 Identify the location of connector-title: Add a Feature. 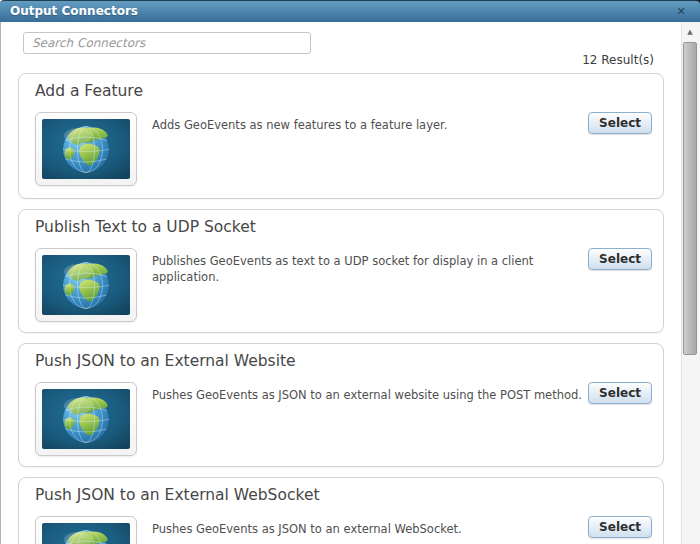
(89, 91).